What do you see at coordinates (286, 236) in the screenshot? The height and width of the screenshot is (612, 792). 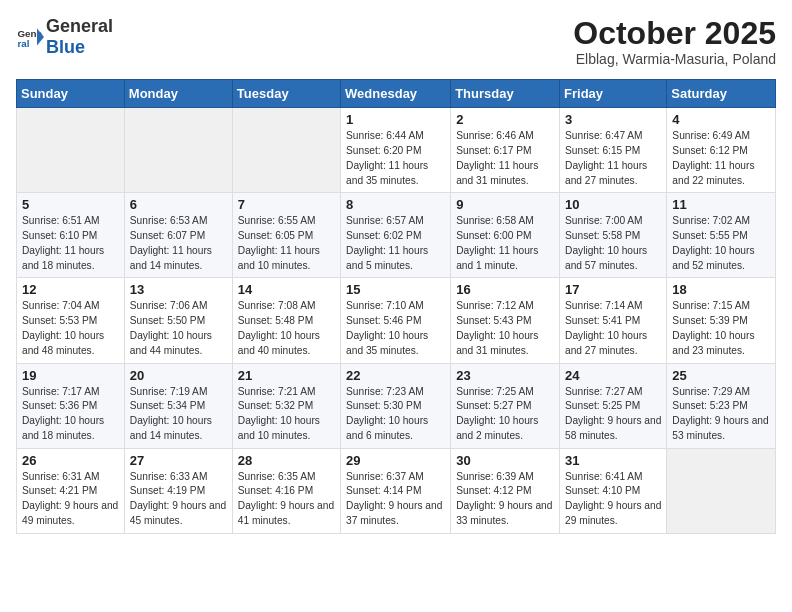 I see `calendar-day-7: 7Sunrise: 6:55 AM Sunset: 6:05 PM Daylig…` at bounding box center [286, 236].